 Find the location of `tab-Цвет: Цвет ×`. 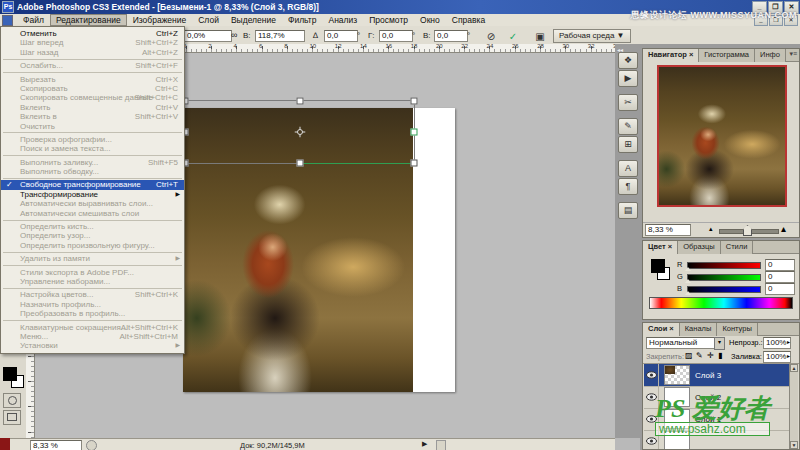

tab-Цвет: Цвет × is located at coordinates (660, 248).